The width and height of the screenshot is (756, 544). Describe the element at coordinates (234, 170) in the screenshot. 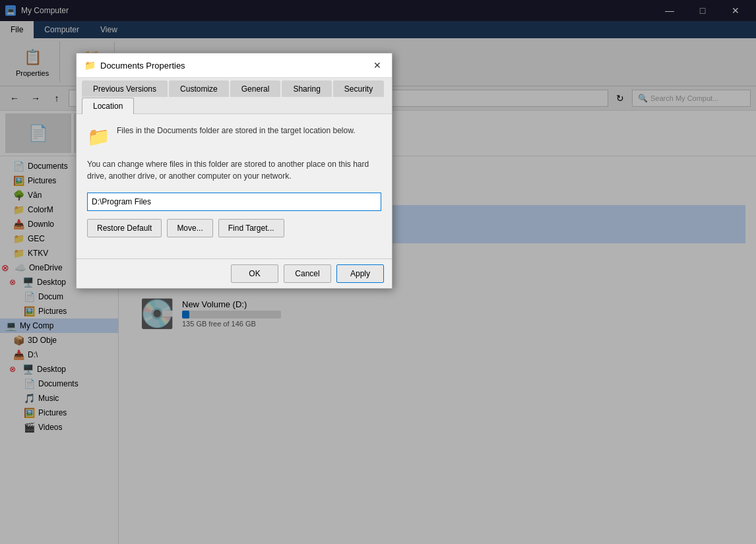

I see `desc-text: You can change where files in this folde…` at that location.